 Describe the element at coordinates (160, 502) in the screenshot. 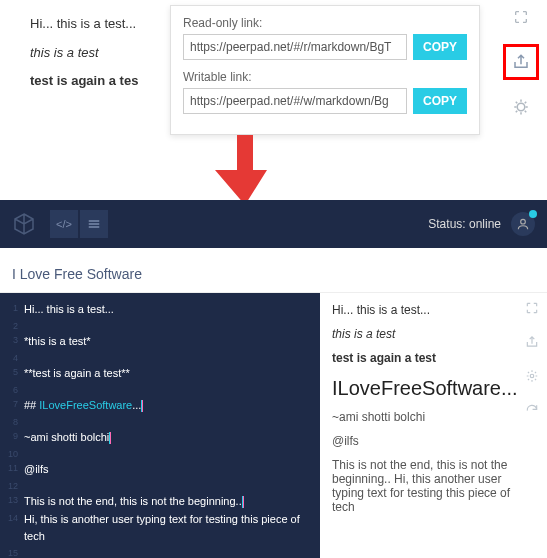

I see `editor-line: 13This is not the end, this is not the b…` at that location.